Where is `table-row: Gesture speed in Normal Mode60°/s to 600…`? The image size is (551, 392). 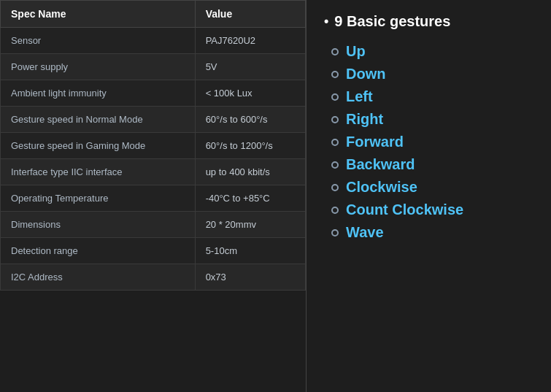
table-row: Gesture speed in Normal Mode60°/s to 600… is located at coordinates (153, 120).